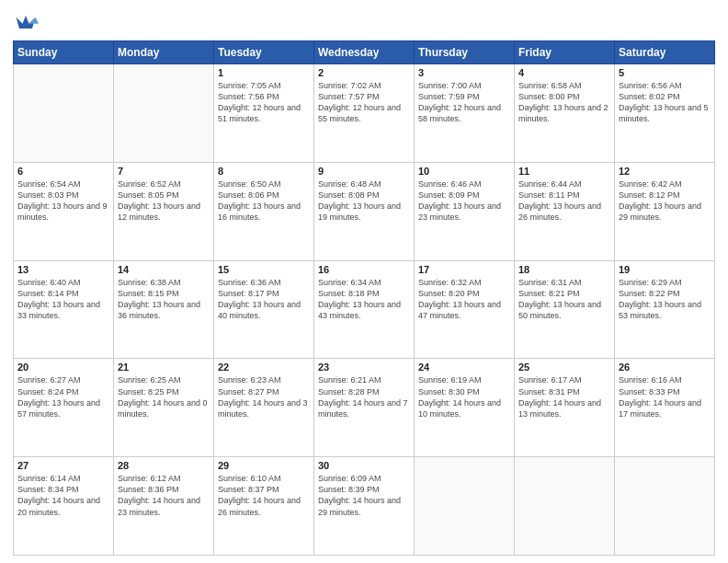 The height and width of the screenshot is (563, 728). Describe the element at coordinates (465, 114) in the screenshot. I see `calendar-cell: 3Sunrise: 7:00 AM Sunset: 7:59 PM Daylig…` at that location.